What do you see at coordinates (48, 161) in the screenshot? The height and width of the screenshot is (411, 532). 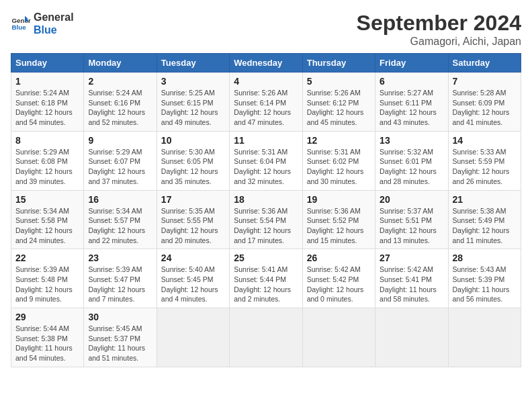 I see `calendar-cell: 8 Sunrise: 5:29 AMSunset: 6:08 PMDayligh…` at bounding box center [48, 161].